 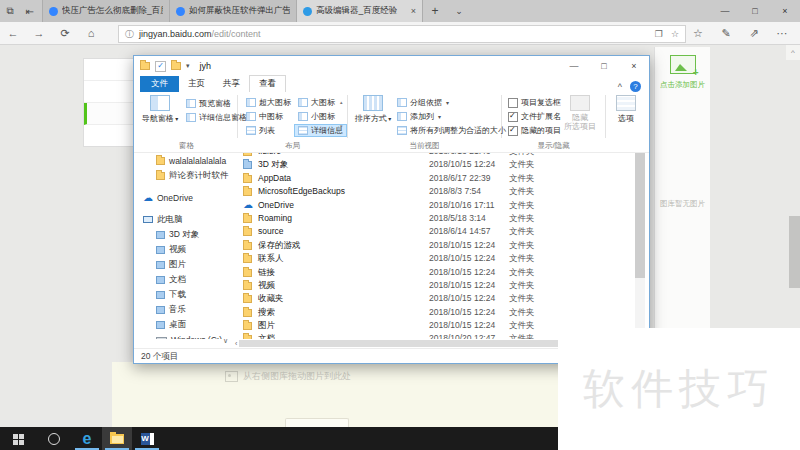 I want to click on item-checkboxes-option: 项目复选框, so click(x=534, y=102).